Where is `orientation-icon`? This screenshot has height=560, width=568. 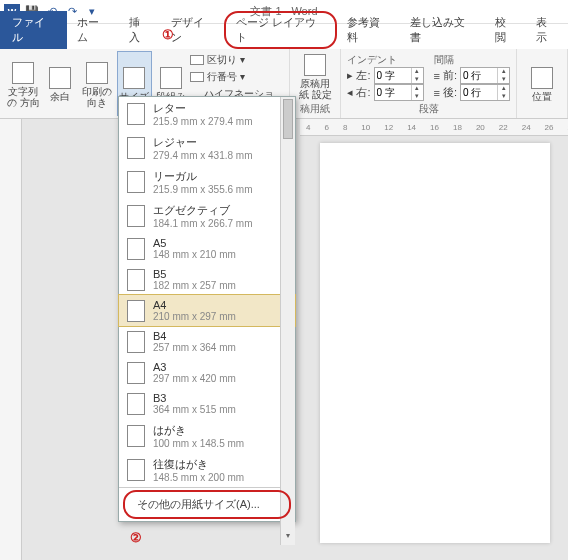 orientation-icon is located at coordinates (97, 73).